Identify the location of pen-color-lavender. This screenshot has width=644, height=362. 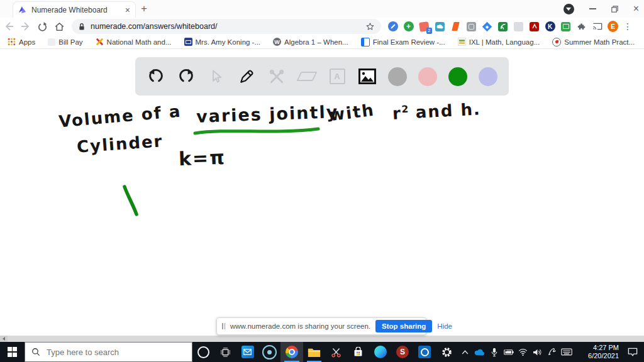
(488, 77).